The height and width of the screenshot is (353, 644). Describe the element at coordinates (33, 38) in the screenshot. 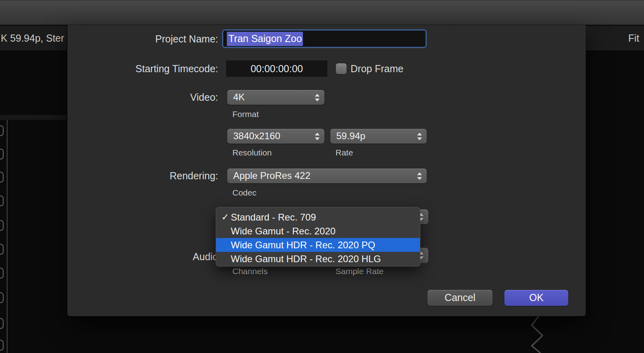

I see `project-info-text: K 59.94p, Ster` at that location.